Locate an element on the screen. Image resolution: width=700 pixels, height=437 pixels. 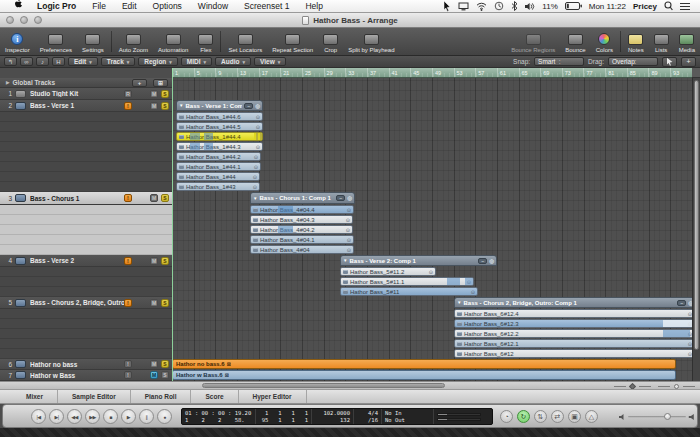
stop-button: ■ is located at coordinates (110, 416).